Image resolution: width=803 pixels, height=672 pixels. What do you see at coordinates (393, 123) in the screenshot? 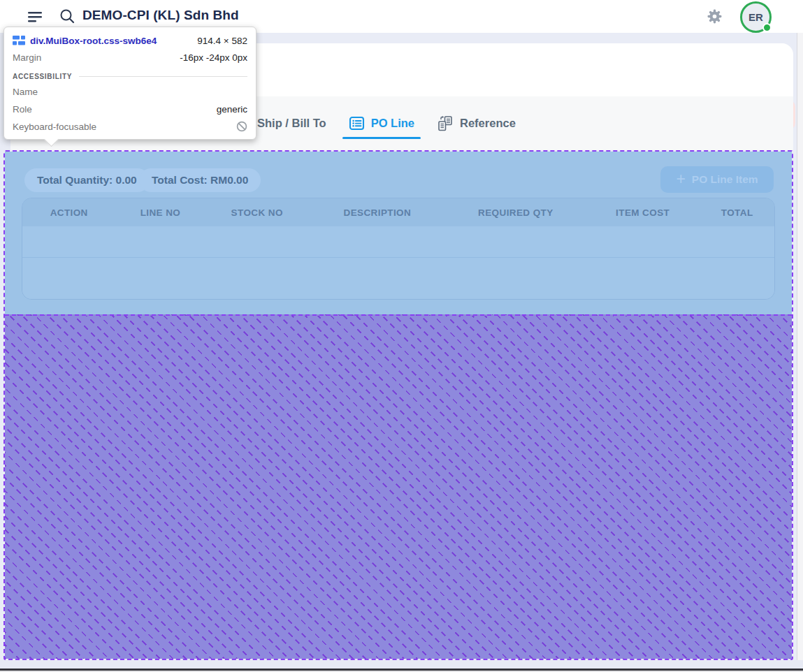
I see `tab-label: PO Line` at bounding box center [393, 123].